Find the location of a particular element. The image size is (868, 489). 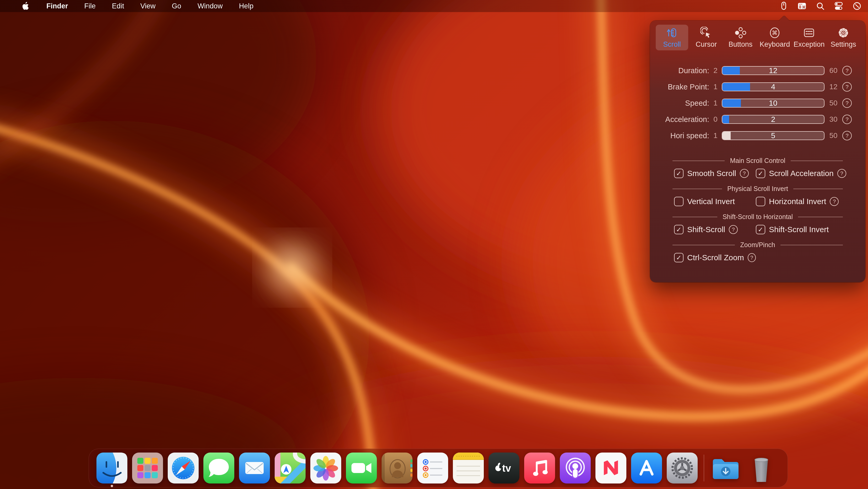

dock-item-music is located at coordinates (540, 468).